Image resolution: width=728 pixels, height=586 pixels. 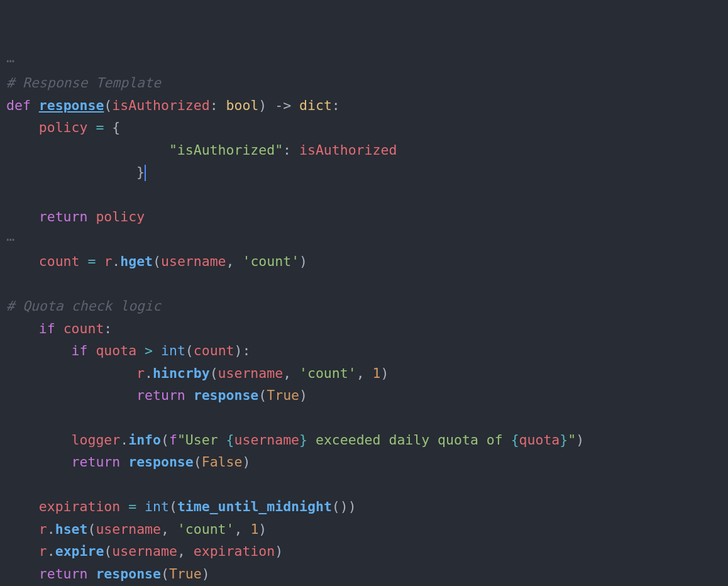 What do you see at coordinates (63, 216) in the screenshot?
I see `keyword-return: return` at bounding box center [63, 216].